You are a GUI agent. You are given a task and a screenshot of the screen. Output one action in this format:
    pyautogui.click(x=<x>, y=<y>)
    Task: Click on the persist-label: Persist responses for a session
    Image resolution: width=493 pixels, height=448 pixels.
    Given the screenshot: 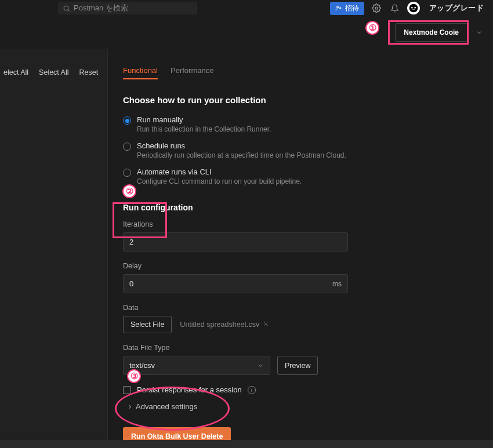 What is the action you would take?
    pyautogui.click(x=189, y=389)
    